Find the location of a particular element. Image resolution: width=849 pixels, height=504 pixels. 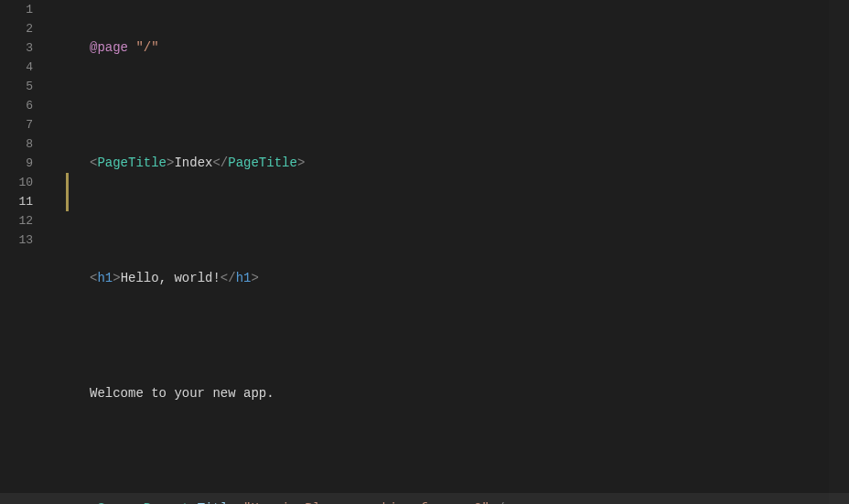

minimap is located at coordinates (839, 252).